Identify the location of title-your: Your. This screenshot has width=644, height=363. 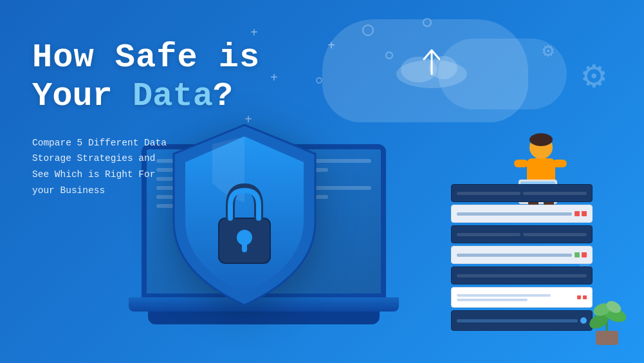
(82, 97).